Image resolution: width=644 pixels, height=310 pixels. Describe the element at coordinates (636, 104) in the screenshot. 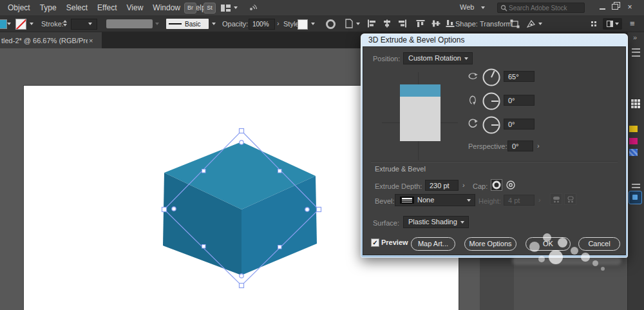

I see `swatches-panel-icon` at that location.